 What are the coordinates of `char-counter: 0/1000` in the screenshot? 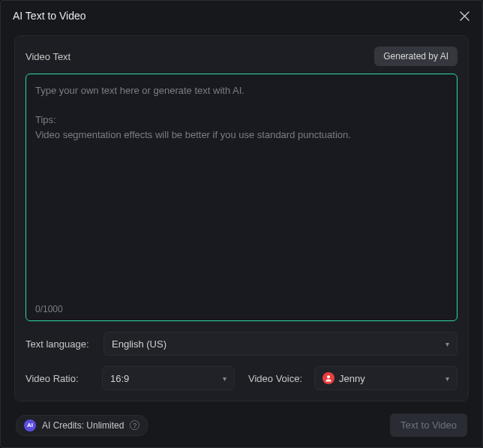 It's located at (242, 309).